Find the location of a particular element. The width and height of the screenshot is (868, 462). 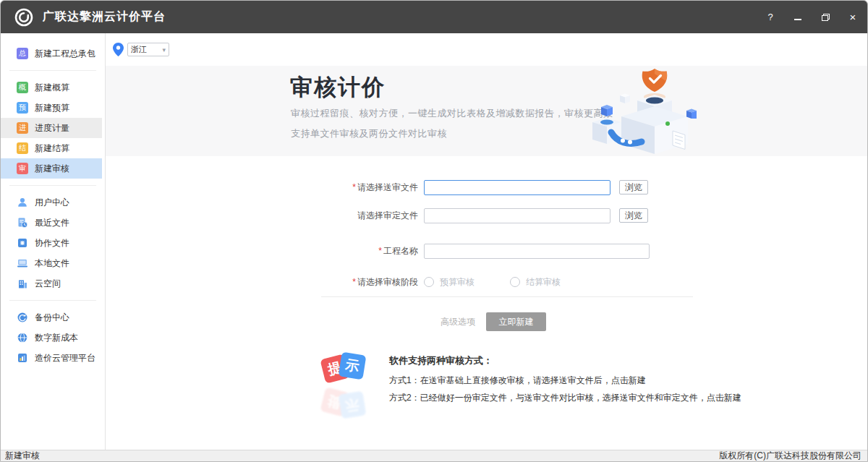

tip-icon-reflection: 提 示 is located at coordinates (346, 395).